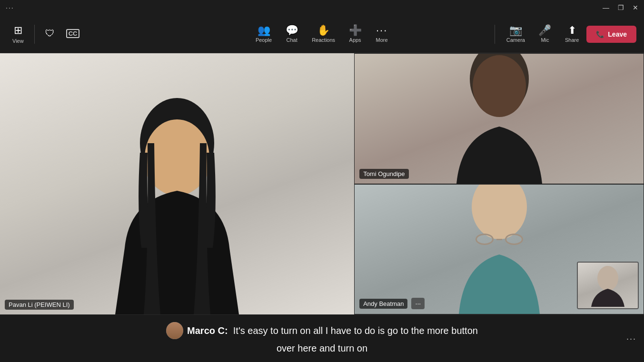 The image size is (644, 362). What do you see at coordinates (292, 40) in the screenshot?
I see `chat-label: Chat` at bounding box center [292, 40].